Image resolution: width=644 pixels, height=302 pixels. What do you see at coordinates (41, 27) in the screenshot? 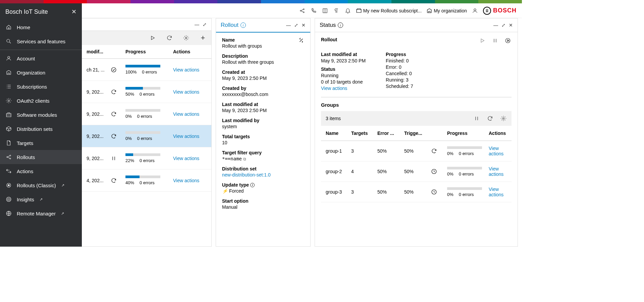
I see `sidebar-item-home: Home` at bounding box center [41, 27].